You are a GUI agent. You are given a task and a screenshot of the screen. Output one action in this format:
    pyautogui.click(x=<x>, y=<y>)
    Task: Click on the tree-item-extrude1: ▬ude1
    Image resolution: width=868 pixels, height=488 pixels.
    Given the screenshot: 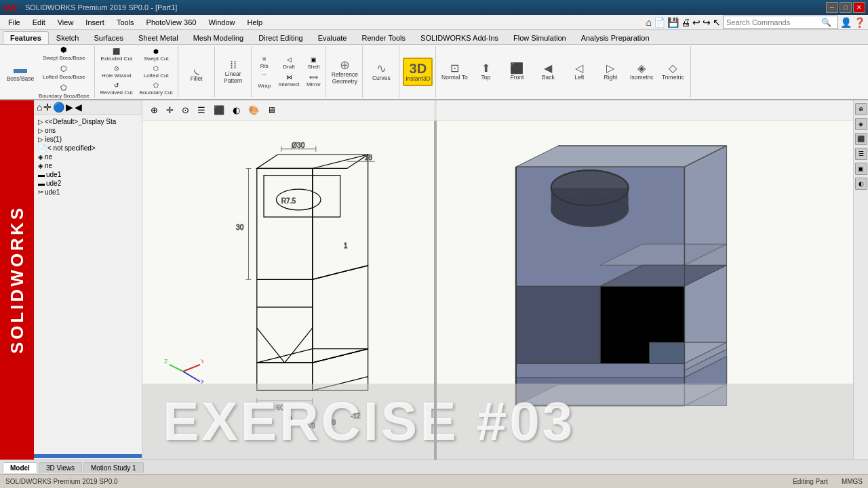 What is the action you would take?
    pyautogui.click(x=88, y=175)
    